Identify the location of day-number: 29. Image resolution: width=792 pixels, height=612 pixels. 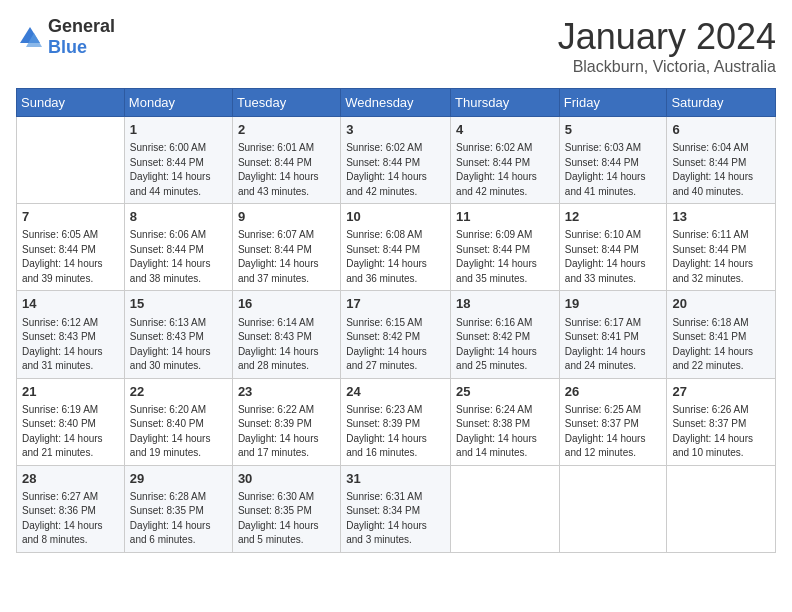
(178, 479).